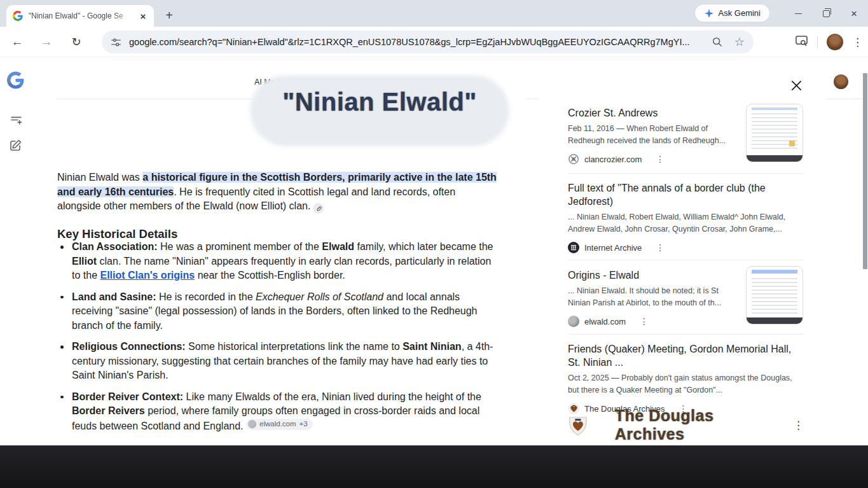 Image resolution: width=868 pixels, height=488 pixels. What do you see at coordinates (278, 424) in the screenshot?
I see `citation-domain: elwald.com` at bounding box center [278, 424].